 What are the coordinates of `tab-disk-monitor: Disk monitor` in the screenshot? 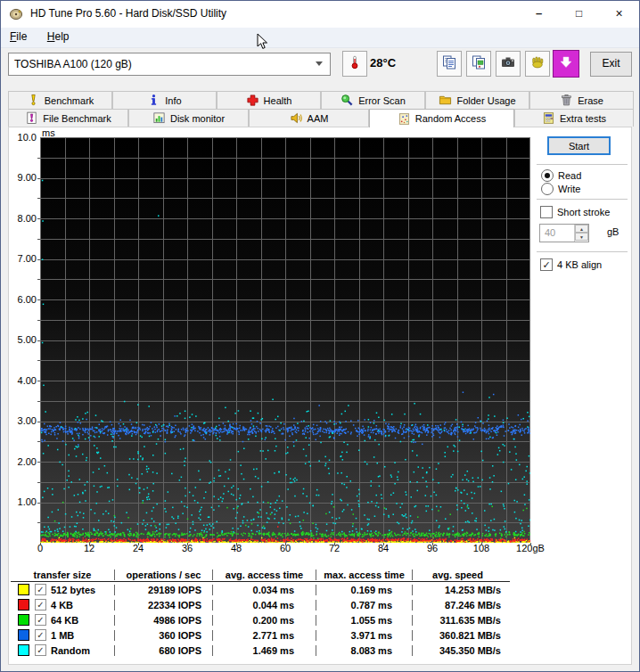 It's located at (189, 118).